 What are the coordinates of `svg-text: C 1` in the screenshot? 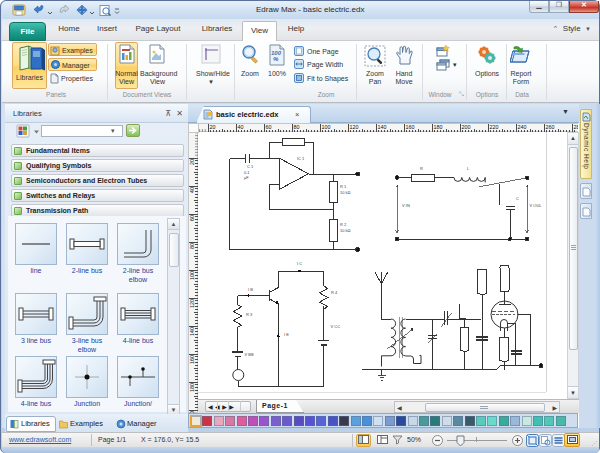 It's located at (250, 166).